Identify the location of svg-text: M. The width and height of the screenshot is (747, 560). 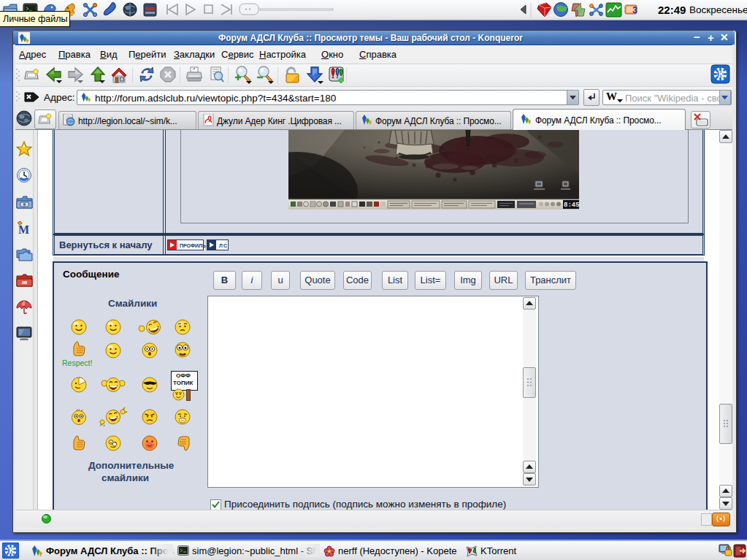
(23, 229).